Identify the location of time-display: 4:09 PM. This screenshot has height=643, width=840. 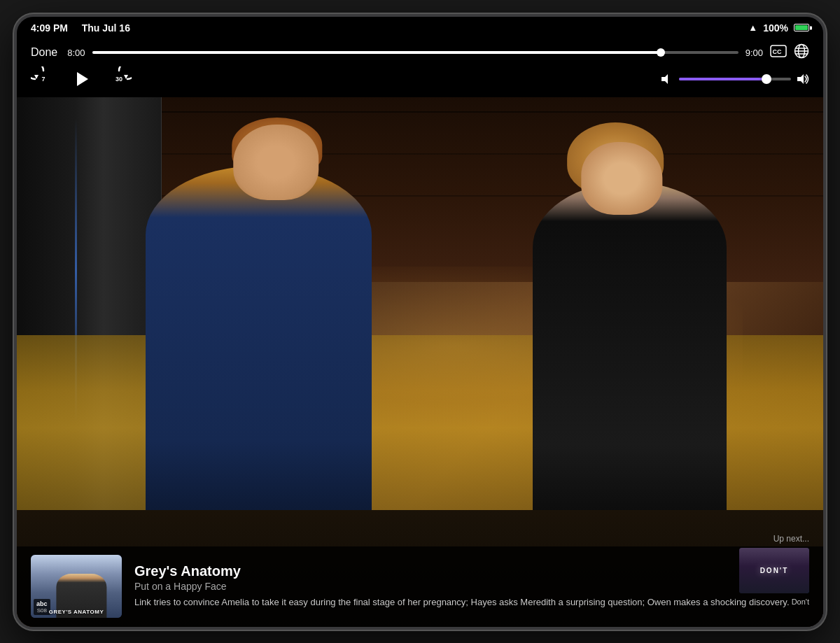
(49, 28).